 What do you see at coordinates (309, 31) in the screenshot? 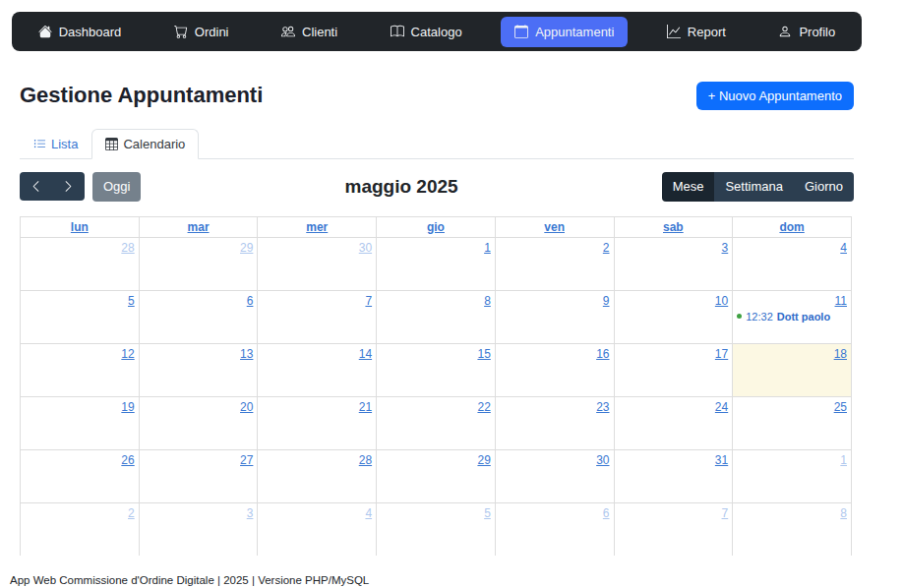
I see `nav-item-clienti: Clienti` at bounding box center [309, 31].